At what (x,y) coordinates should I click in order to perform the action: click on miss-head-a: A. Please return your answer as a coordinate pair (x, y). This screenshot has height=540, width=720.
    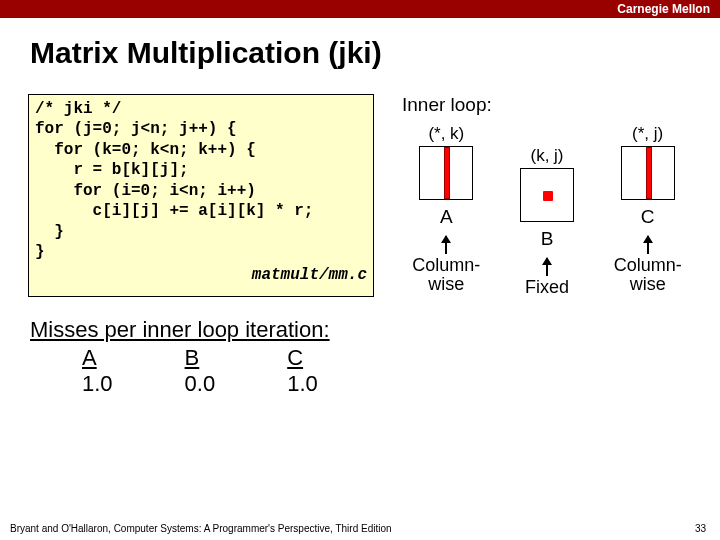
    Looking at the image, I should click on (90, 358).